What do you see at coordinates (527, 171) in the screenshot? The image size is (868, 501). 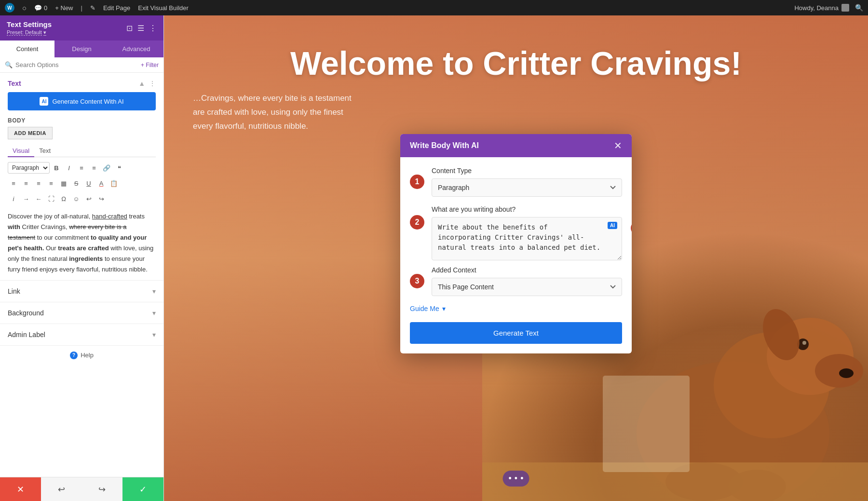 I see `content-type-label: Content Type` at bounding box center [527, 171].